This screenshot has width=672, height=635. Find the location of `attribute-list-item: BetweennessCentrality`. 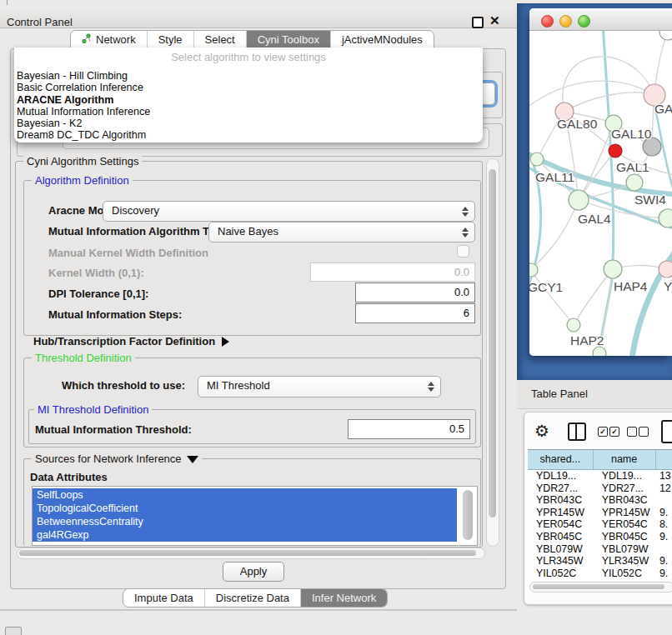

attribute-list-item: BetweennessCentrality is located at coordinates (245, 522).